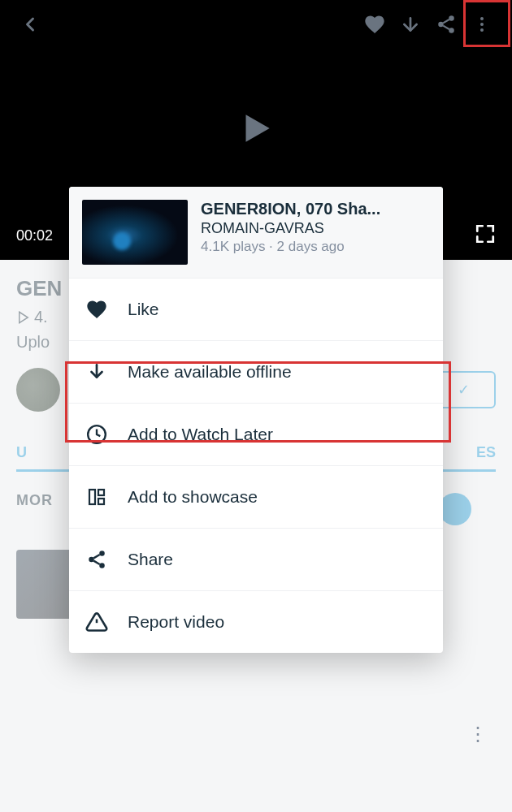  Describe the element at coordinates (478, 734) in the screenshot. I see `item-more-icon: ⋮` at that location.